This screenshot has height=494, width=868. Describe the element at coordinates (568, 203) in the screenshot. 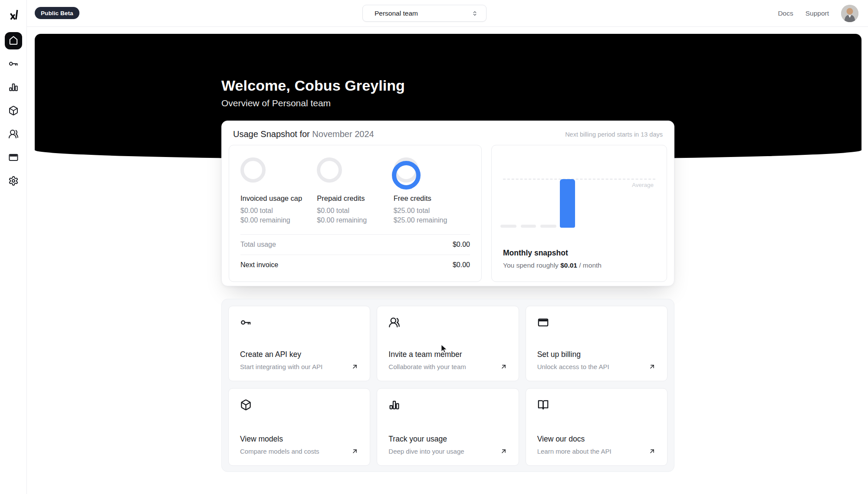

I see `chart-bar-accent` at that location.